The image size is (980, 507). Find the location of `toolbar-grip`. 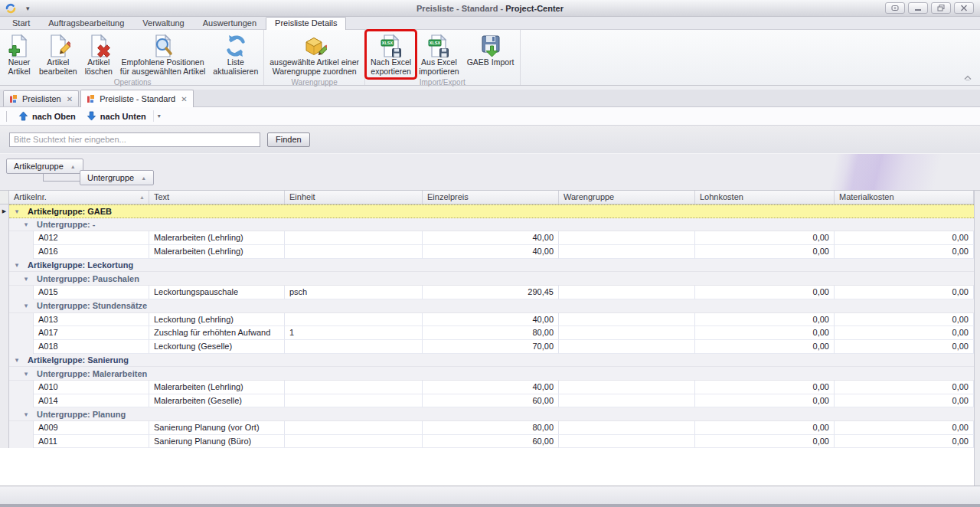

toolbar-grip is located at coordinates (6, 116).